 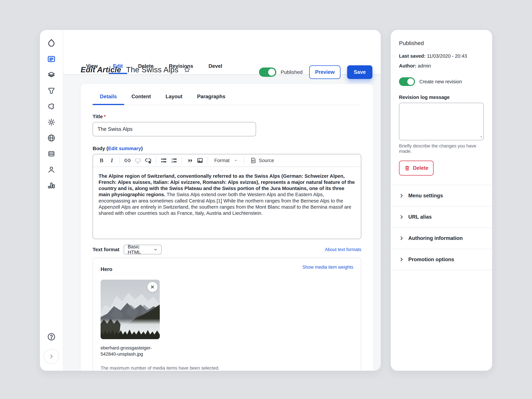 What do you see at coordinates (105, 116) in the screenshot?
I see `required-mark: *` at bounding box center [105, 116].